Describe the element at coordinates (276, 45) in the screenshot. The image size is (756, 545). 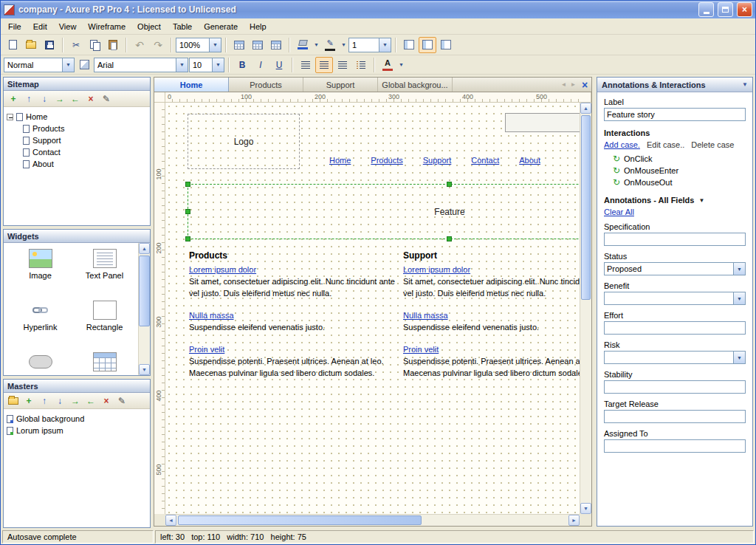
I see `table-columns-button` at that location.